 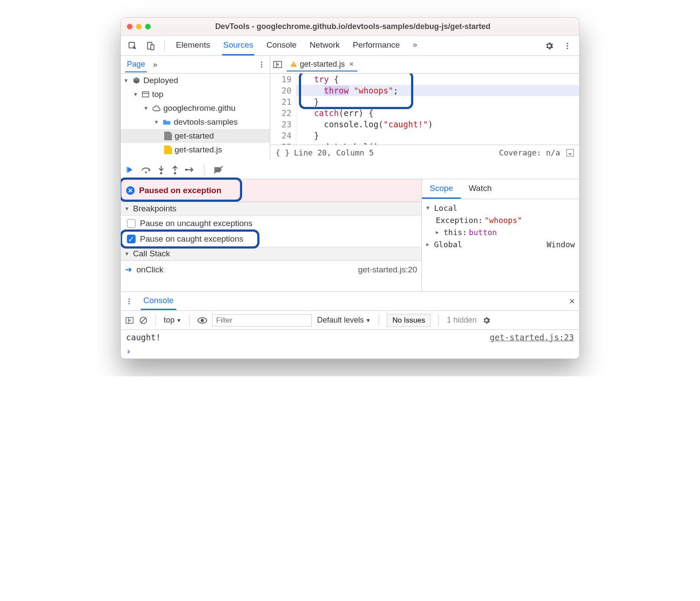 I want to click on toggle-navigator-icon, so click(x=278, y=65).